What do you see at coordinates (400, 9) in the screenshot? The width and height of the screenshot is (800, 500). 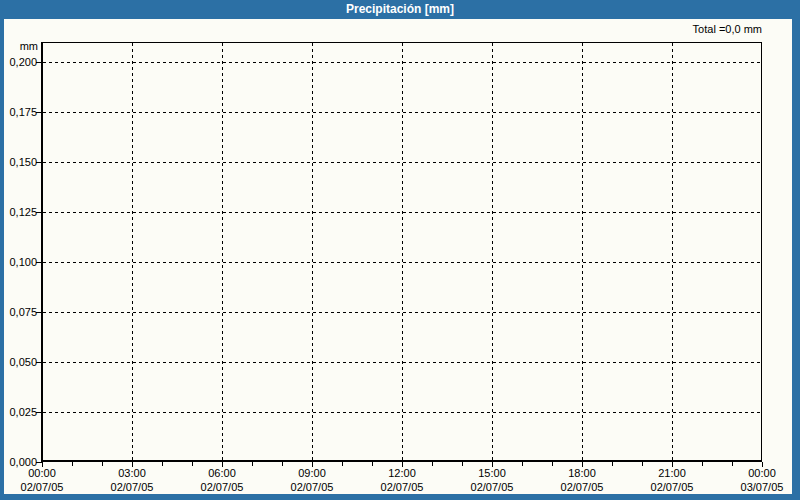 I see `chart-title: Precipitación [mm]` at bounding box center [400, 9].